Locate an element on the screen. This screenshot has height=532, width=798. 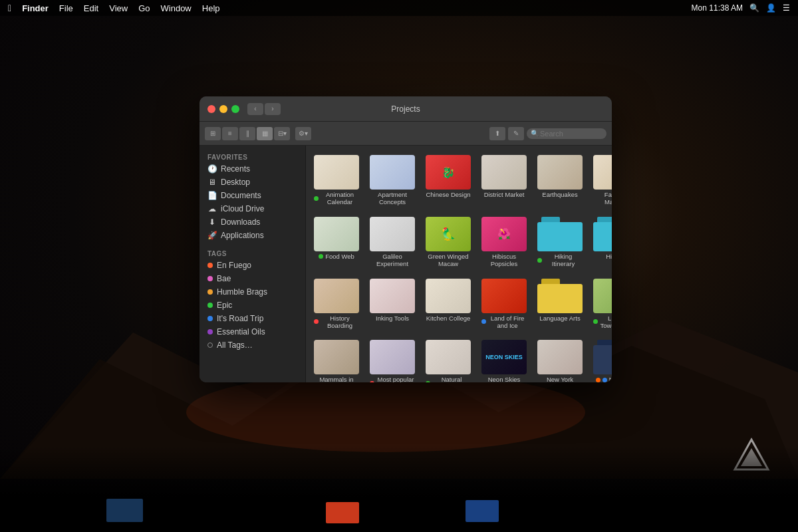
file-name-hiking: Hiking Itinerary is located at coordinates (563, 261).